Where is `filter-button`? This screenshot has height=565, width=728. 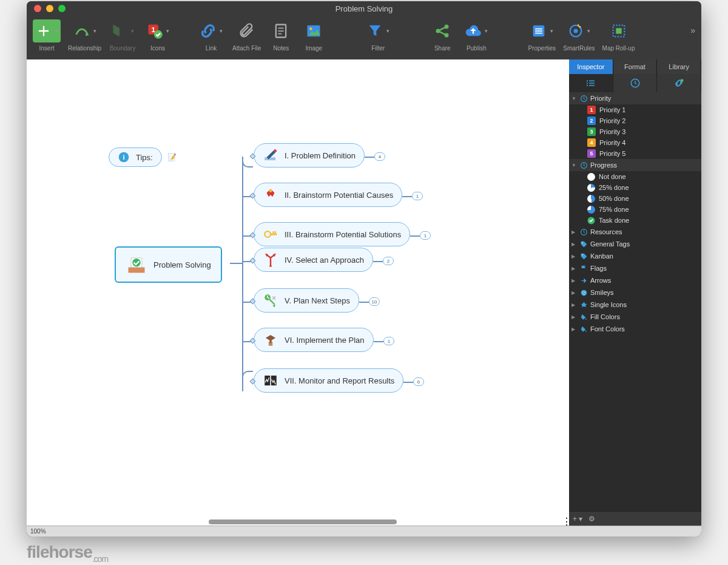 filter-button is located at coordinates (378, 31).